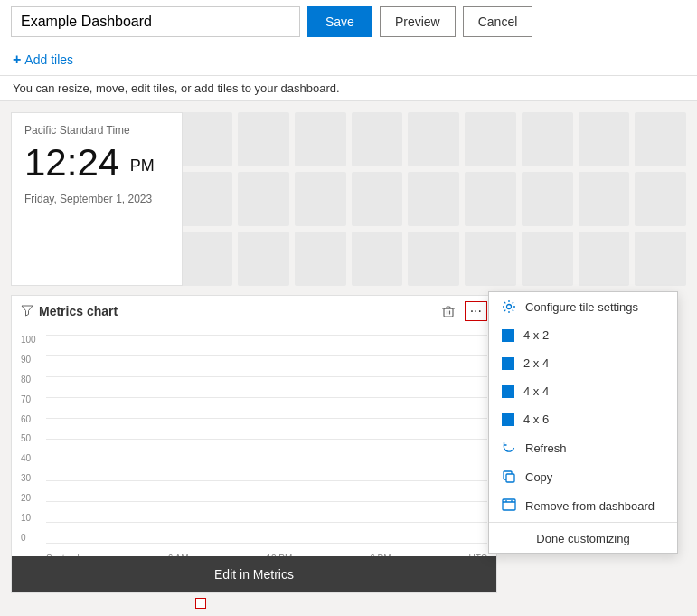  Describe the element at coordinates (29, 400) in the screenshot. I see `y-label-70: 70` at that location.